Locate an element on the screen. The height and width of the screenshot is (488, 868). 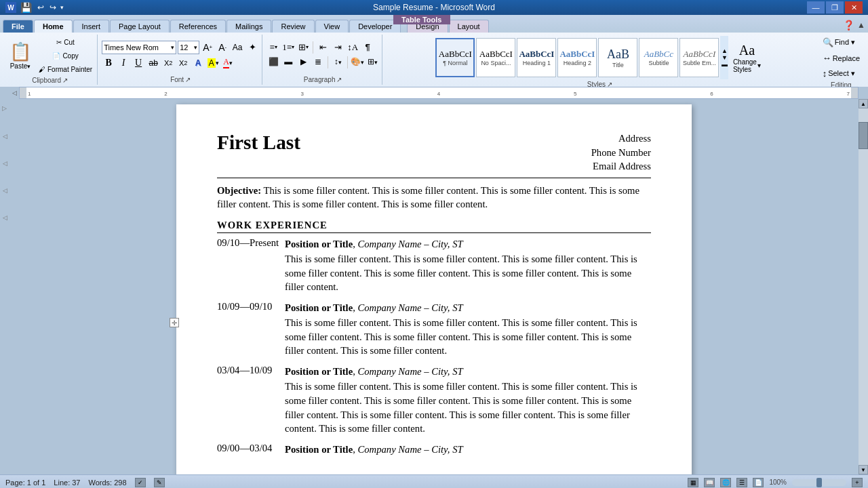
font-name-selector: Times New Rom ▾ is located at coordinates (139, 47).